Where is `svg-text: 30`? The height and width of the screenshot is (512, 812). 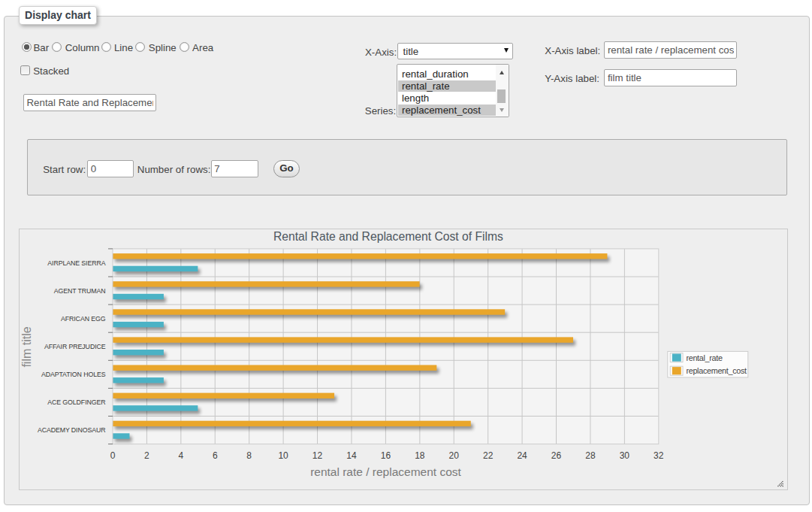 svg-text: 30 is located at coordinates (624, 456).